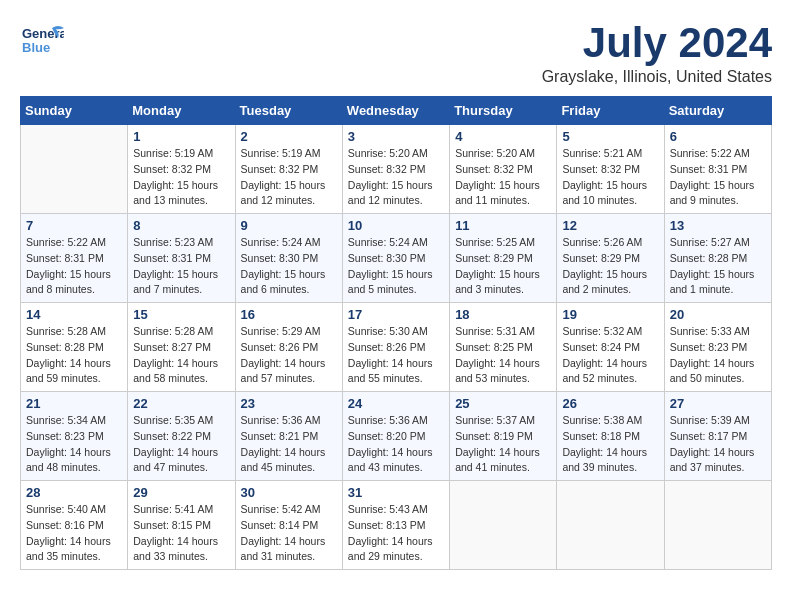  Describe the element at coordinates (396, 258) in the screenshot. I see `calendar-cell: 10Sunrise: 5:24 AMSunset: 8:30 PMDayligh…` at that location.